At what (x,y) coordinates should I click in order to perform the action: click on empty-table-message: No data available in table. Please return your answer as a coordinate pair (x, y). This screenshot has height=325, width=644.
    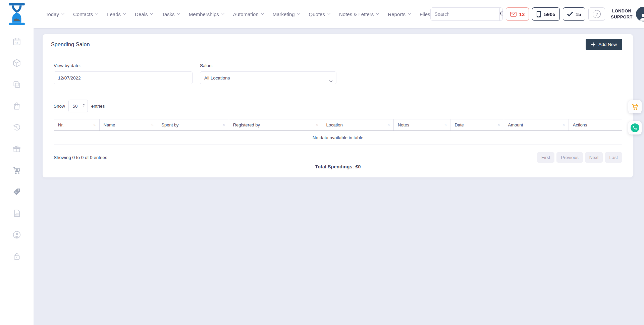
    Looking at the image, I should click on (338, 138).